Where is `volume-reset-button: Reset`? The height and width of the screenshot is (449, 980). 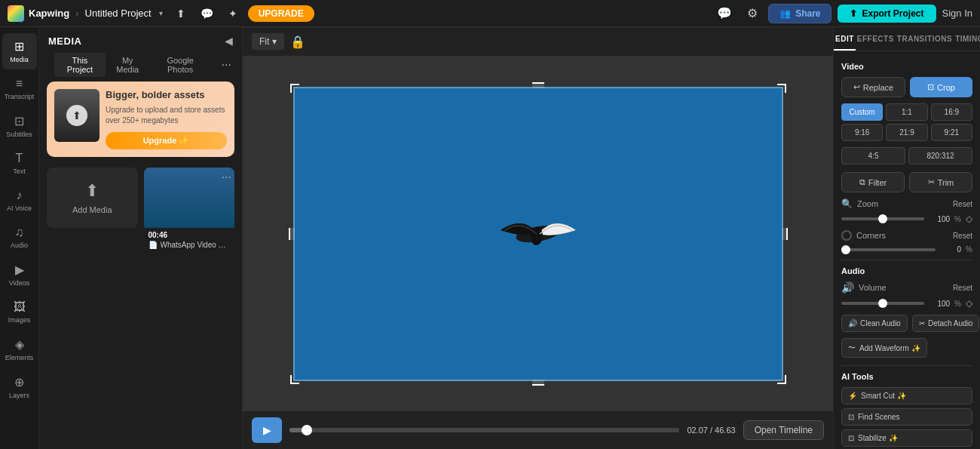
volume-reset-button: Reset is located at coordinates (963, 288).